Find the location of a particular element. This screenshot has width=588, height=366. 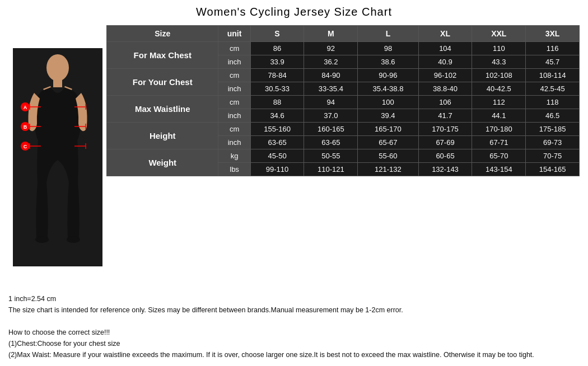

data-cell: 155-160 is located at coordinates (277, 129).